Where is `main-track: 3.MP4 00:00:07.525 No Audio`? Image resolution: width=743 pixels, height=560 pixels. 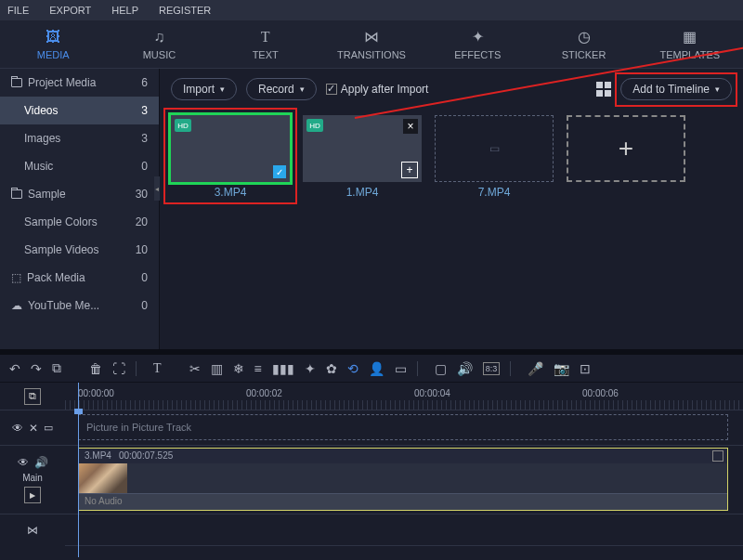
main-track: 3.MP4 00:00:07.525 No Audio is located at coordinates (404, 480).